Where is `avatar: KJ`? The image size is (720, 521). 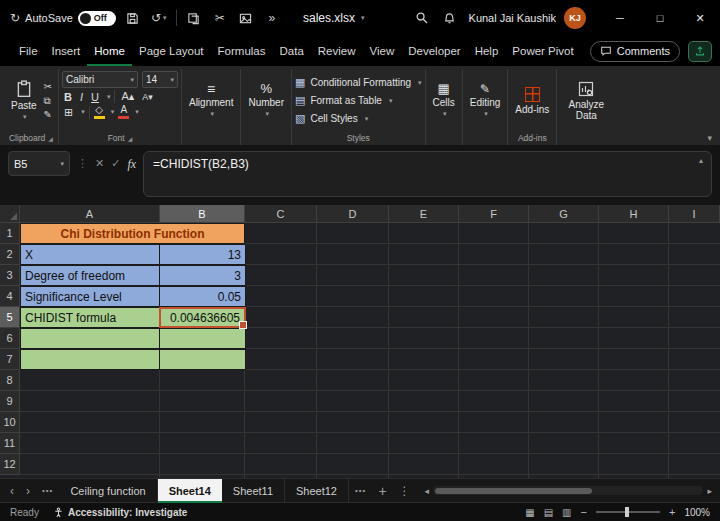 avatar: KJ is located at coordinates (575, 18).